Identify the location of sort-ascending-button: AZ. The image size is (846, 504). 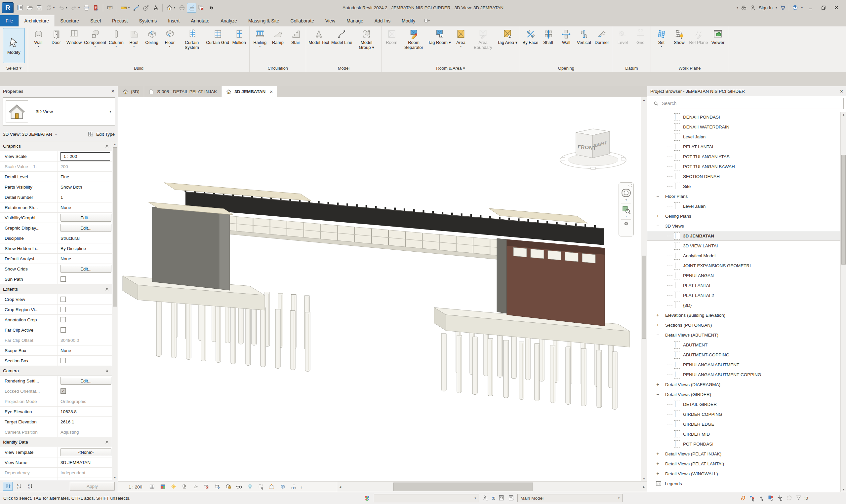
(19, 486).